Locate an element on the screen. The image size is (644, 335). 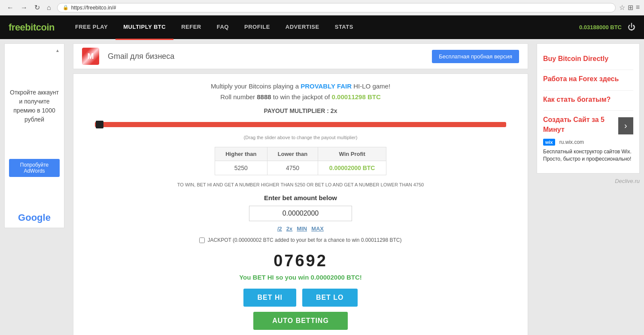
top-ad-button: Бесплатная пробная версия is located at coordinates (476, 57).